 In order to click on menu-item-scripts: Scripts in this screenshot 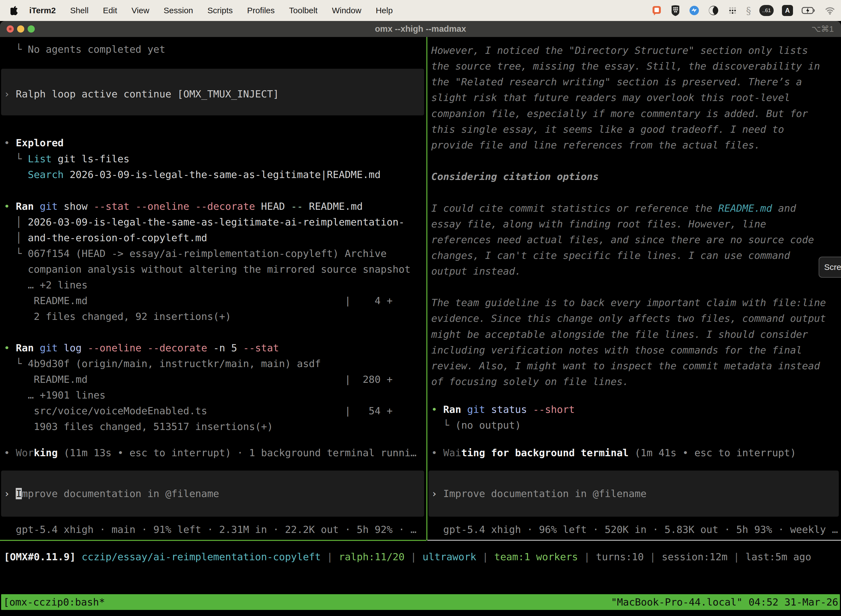, I will do `click(220, 10)`.